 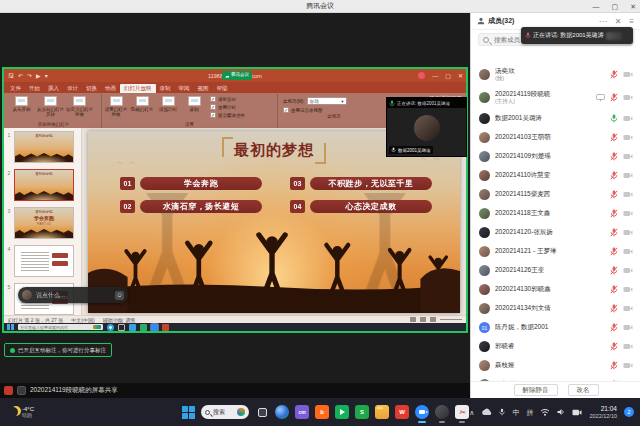 What do you see at coordinates (82, 320) in the screenshot?
I see `language-status: 中文(中国)` at bounding box center [82, 320].